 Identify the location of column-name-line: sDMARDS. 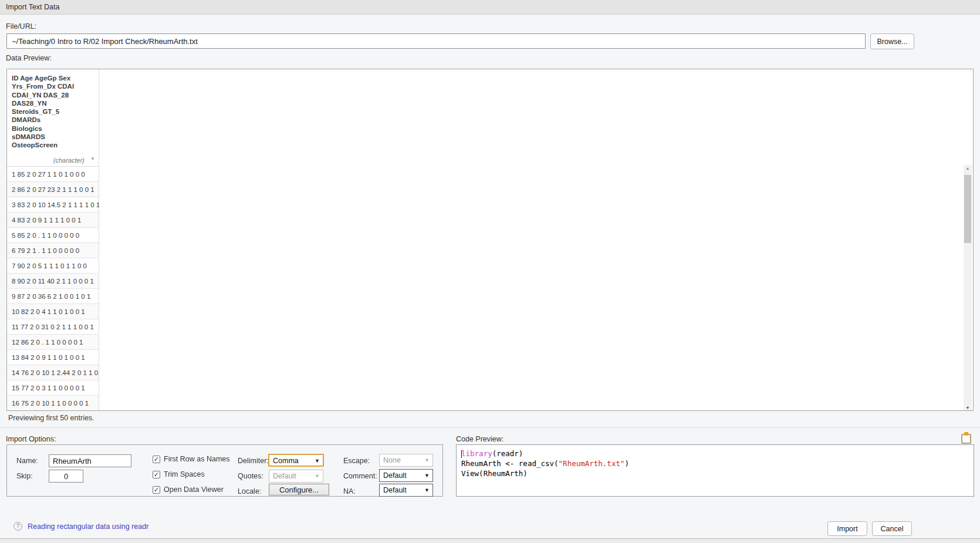
(53, 137).